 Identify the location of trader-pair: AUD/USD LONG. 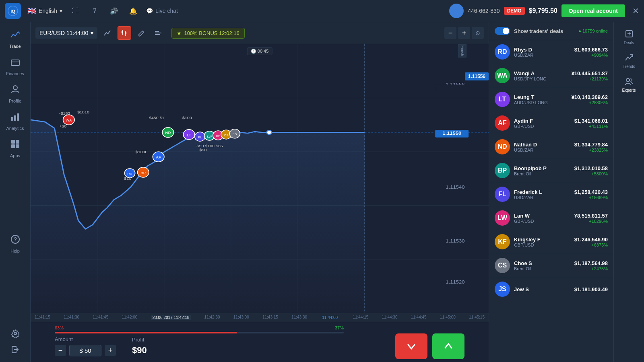
(541, 103).